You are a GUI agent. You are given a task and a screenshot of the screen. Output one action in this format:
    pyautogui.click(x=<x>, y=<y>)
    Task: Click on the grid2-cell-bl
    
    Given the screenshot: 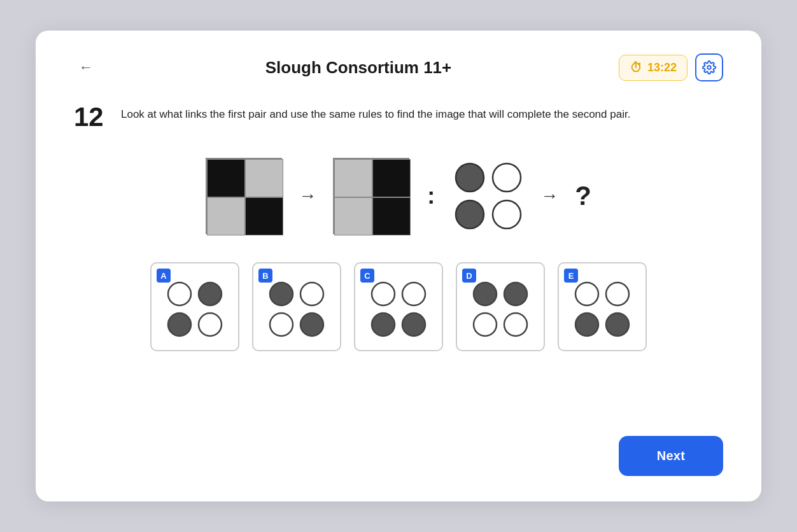 What is the action you would take?
    pyautogui.click(x=353, y=216)
    